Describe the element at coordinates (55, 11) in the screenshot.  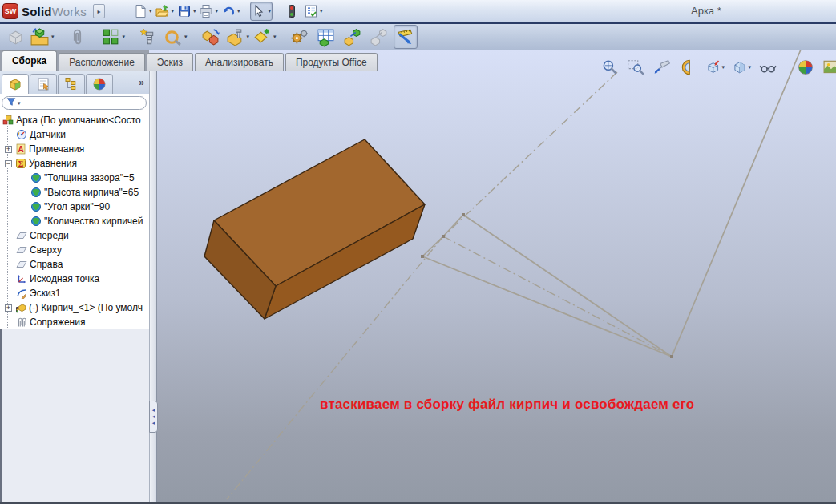
I see `brand-text: SolidWorks` at that location.